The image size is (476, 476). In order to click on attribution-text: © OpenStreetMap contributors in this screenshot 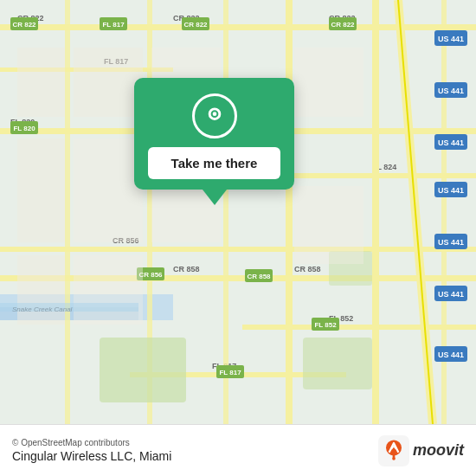, I will do `click(92, 443)`.